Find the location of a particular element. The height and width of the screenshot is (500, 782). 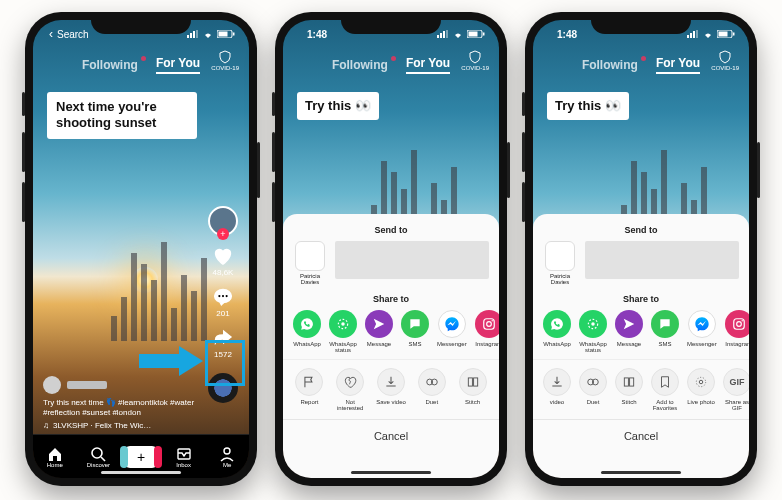

follow-plus-icon: + is located at coordinates (223, 234).